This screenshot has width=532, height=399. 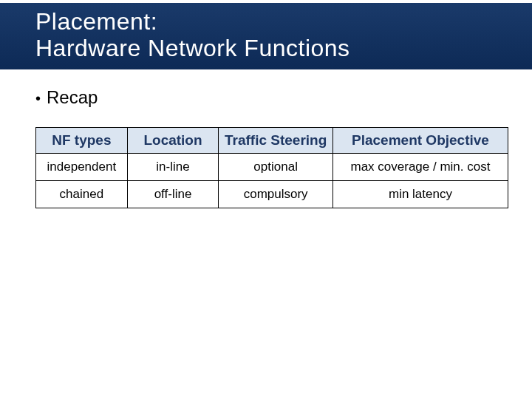 I want to click on cell: optional, so click(x=276, y=167).